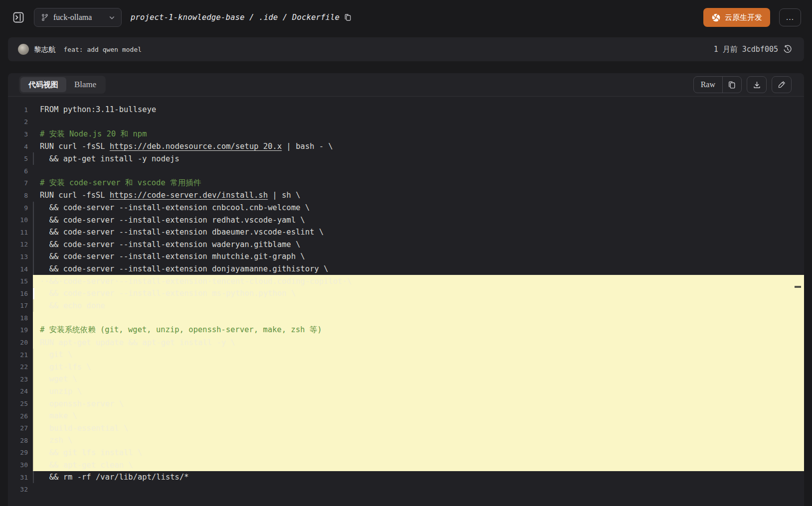  What do you see at coordinates (20, 318) in the screenshot?
I see `line-number: 18` at bounding box center [20, 318].